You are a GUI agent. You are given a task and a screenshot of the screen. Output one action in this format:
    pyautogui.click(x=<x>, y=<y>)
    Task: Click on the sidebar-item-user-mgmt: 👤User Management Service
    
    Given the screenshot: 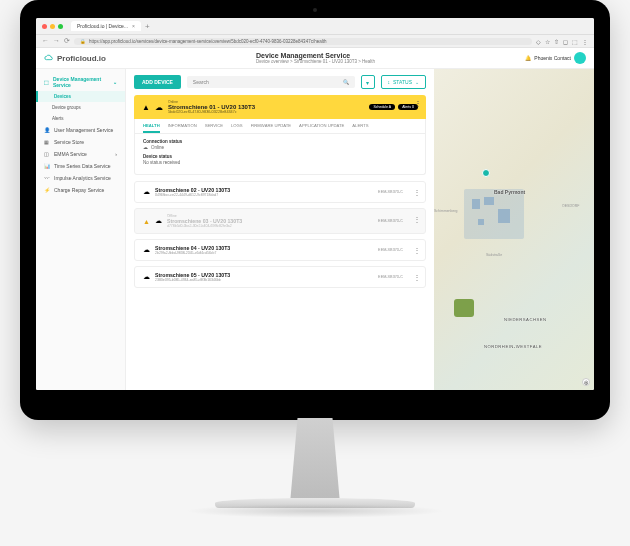 What is the action you would take?
    pyautogui.click(x=80, y=130)
    